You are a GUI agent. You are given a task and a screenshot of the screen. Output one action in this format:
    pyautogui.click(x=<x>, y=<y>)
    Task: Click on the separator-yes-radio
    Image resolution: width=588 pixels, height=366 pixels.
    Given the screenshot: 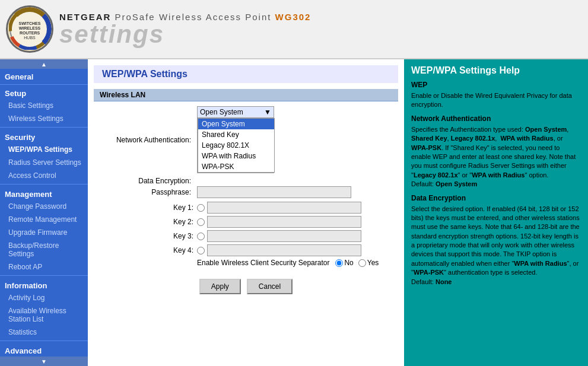 What is the action you would take?
    pyautogui.click(x=362, y=263)
    